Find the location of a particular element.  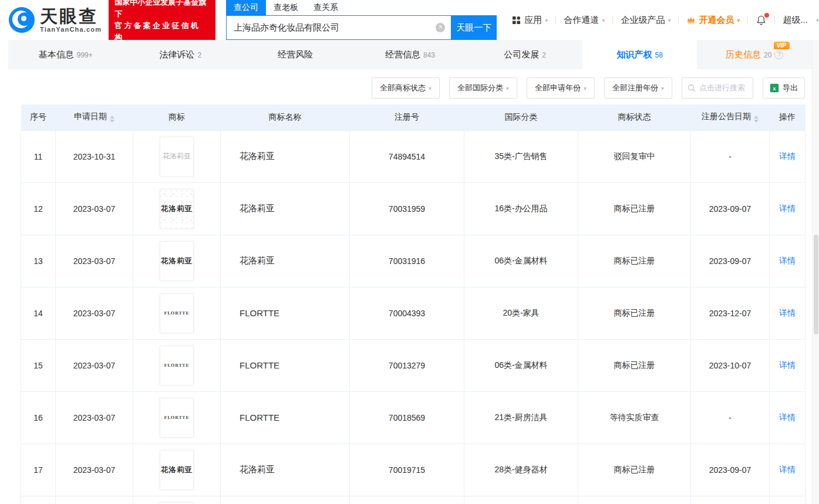

col-mark: 商标 is located at coordinates (177, 117).